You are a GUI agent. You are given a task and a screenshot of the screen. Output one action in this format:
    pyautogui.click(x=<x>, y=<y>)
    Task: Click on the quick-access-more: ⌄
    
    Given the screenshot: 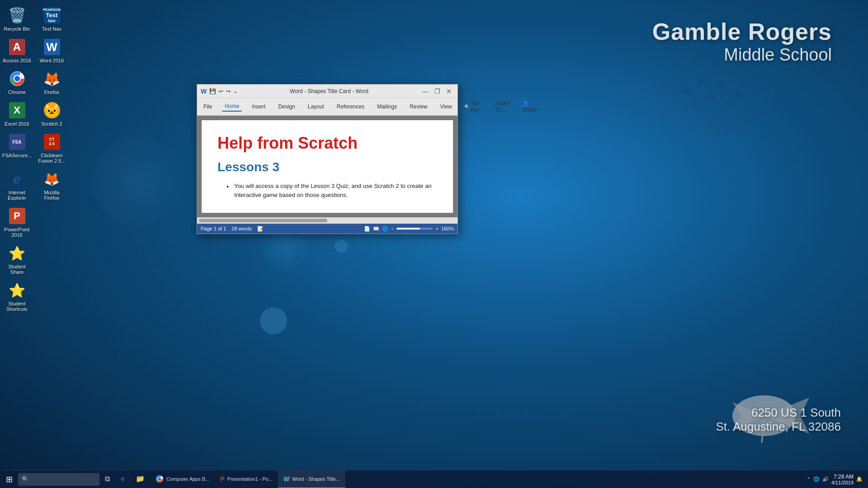 What is the action you would take?
    pyautogui.click(x=236, y=91)
    